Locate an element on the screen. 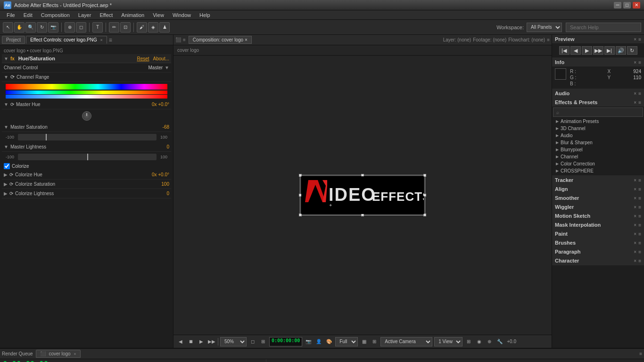  wiggler-close: × is located at coordinates (635, 207).